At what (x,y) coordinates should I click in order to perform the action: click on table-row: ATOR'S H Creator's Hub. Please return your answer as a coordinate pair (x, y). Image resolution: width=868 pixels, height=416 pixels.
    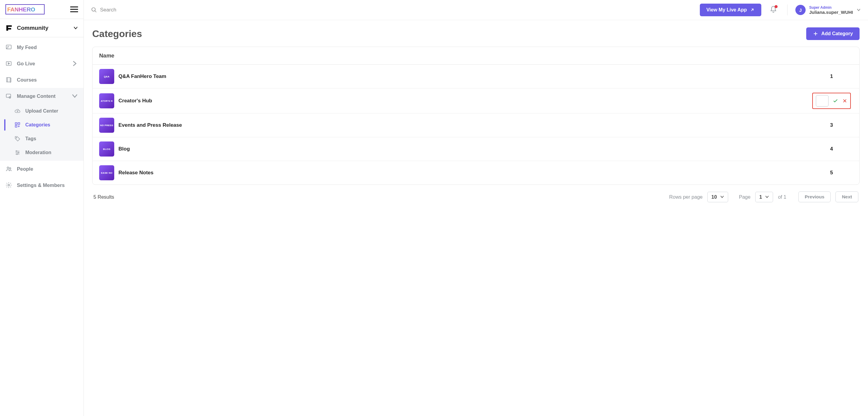
    Looking at the image, I should click on (476, 101).